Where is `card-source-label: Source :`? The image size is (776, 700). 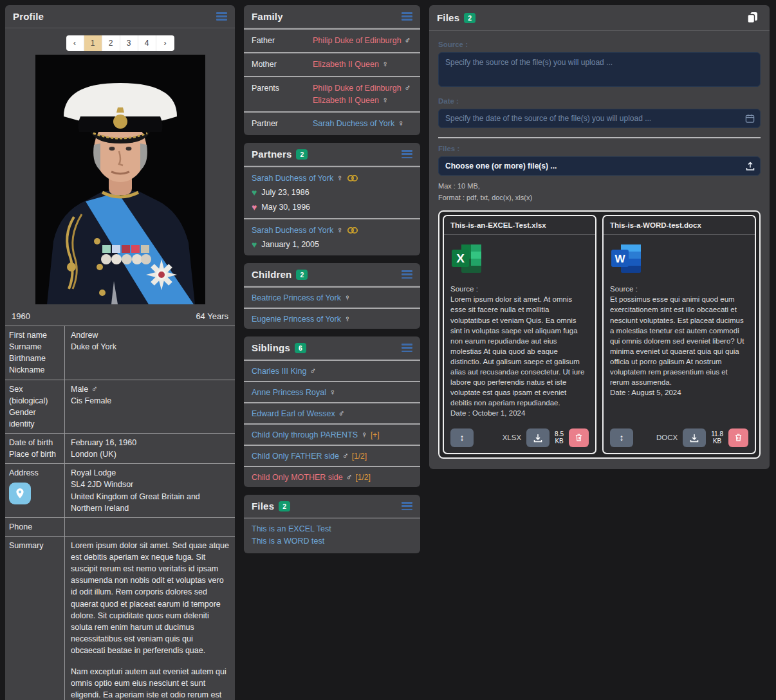 card-source-label: Source : is located at coordinates (520, 289).